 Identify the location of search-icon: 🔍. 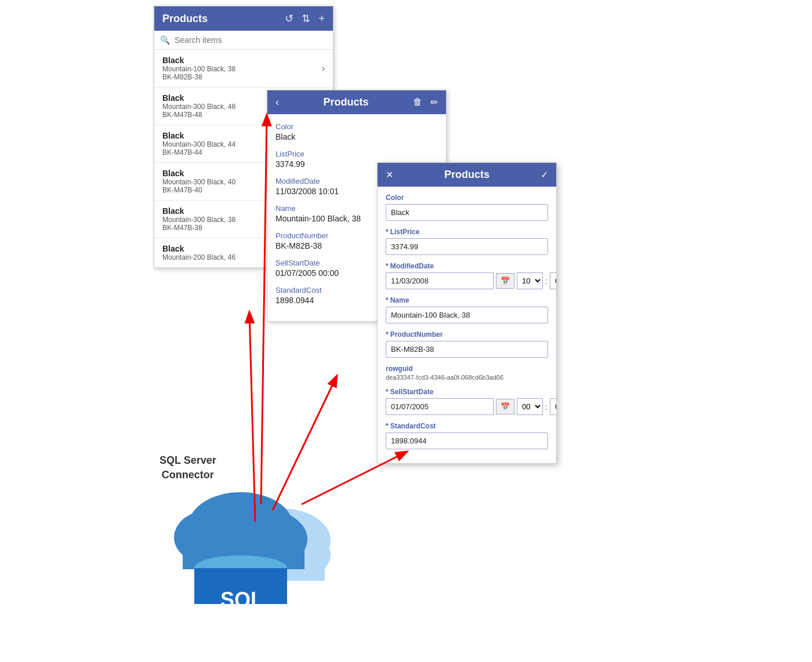
(165, 40).